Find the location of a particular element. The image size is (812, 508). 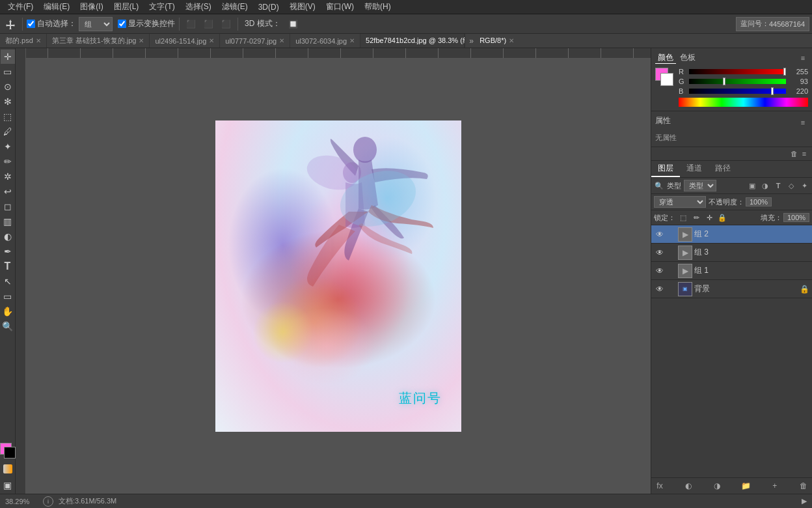

color-switcher is located at coordinates (8, 451).